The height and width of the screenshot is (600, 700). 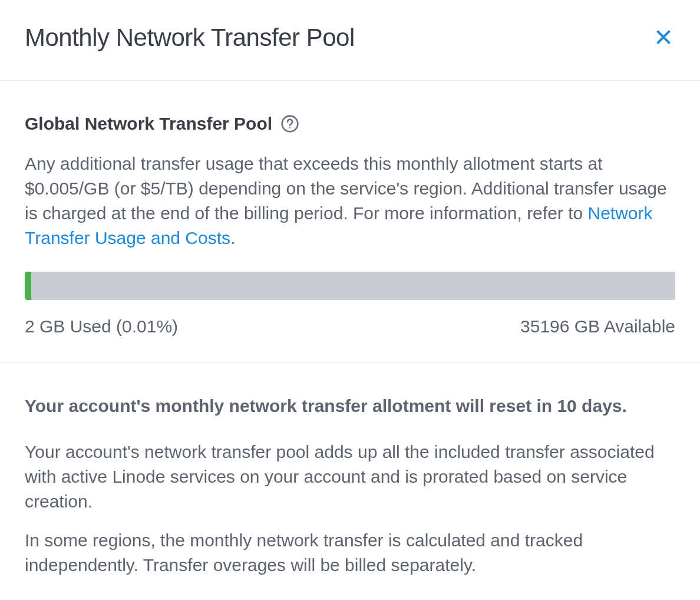 I want to click on info-paragraph-1: Your account's network transfer pool add…, so click(x=350, y=477).